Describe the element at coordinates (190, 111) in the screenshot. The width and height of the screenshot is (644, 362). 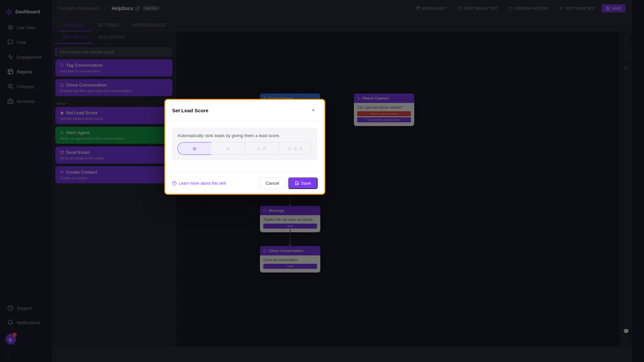
I see `modal-title: Set Lead Score` at that location.